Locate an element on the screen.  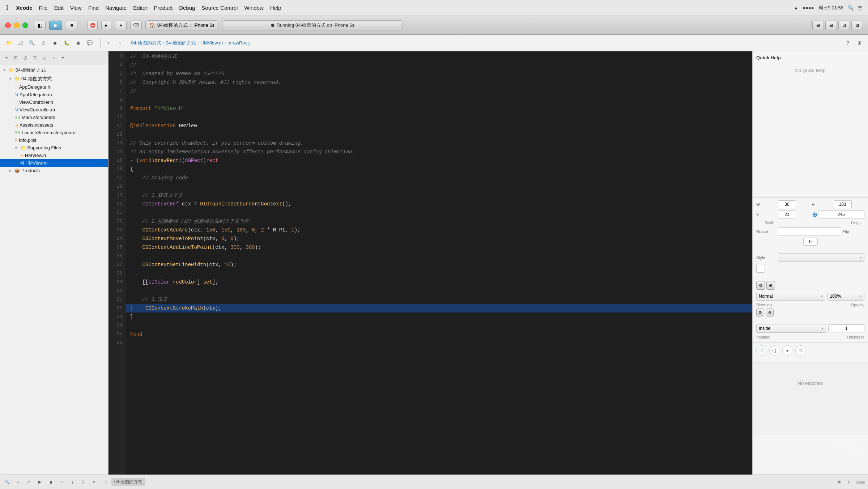
gear3-icon-btn: ⚙ is located at coordinates (760, 312).